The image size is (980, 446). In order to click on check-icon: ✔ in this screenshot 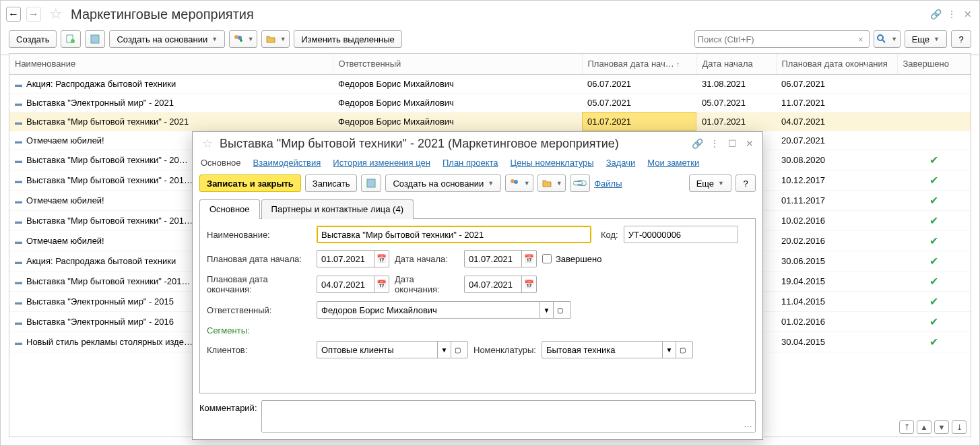, I will do `click(934, 241)`.